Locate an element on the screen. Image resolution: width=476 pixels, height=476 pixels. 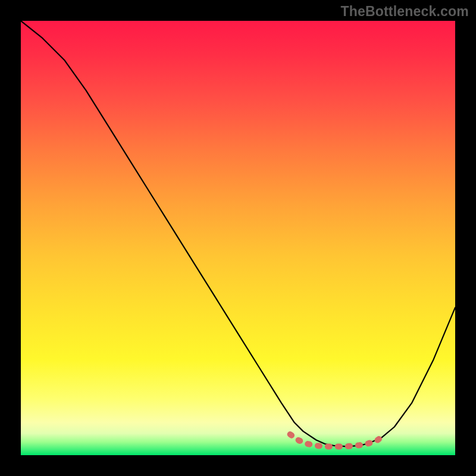
bottom-red-band is located at coordinates (338, 440).